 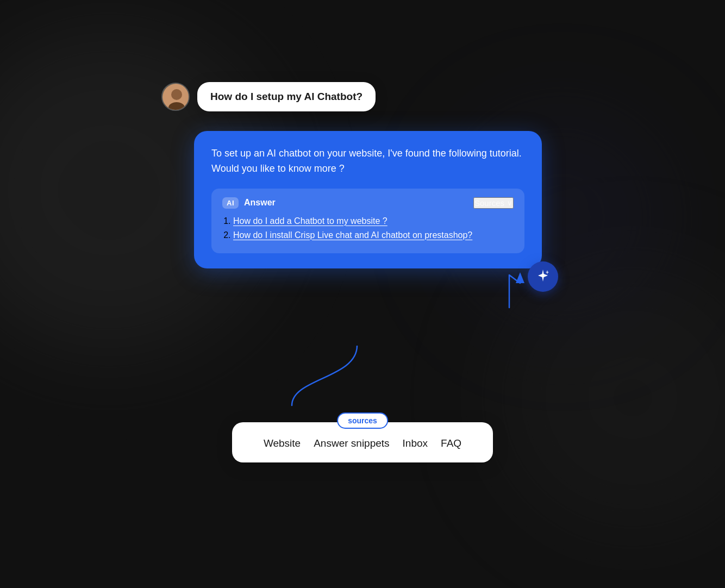 What do you see at coordinates (373, 221) in the screenshot?
I see `list-item: How do I add a Chatbot to my website ?` at bounding box center [373, 221].